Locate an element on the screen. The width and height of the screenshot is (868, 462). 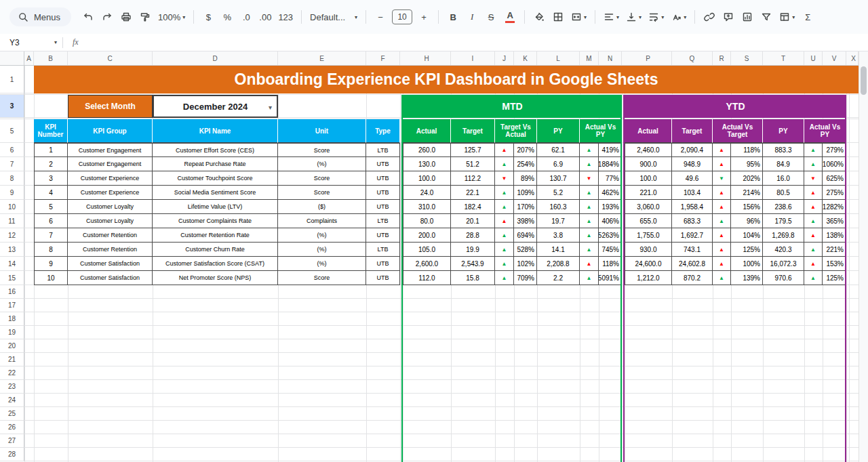
column-header: N is located at coordinates (610, 58).